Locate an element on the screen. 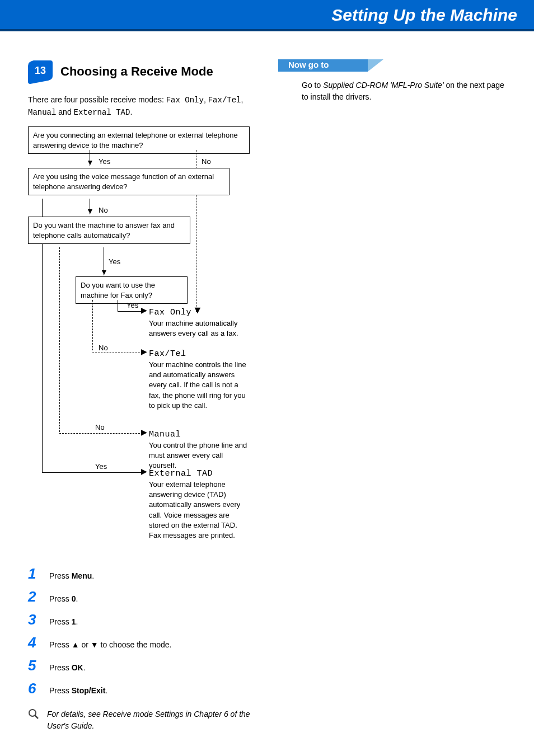 The height and width of the screenshot is (756, 534). goto-body: Go to Supplied CD-ROM 'MFL-Pro Suite' on… is located at coordinates (395, 91).